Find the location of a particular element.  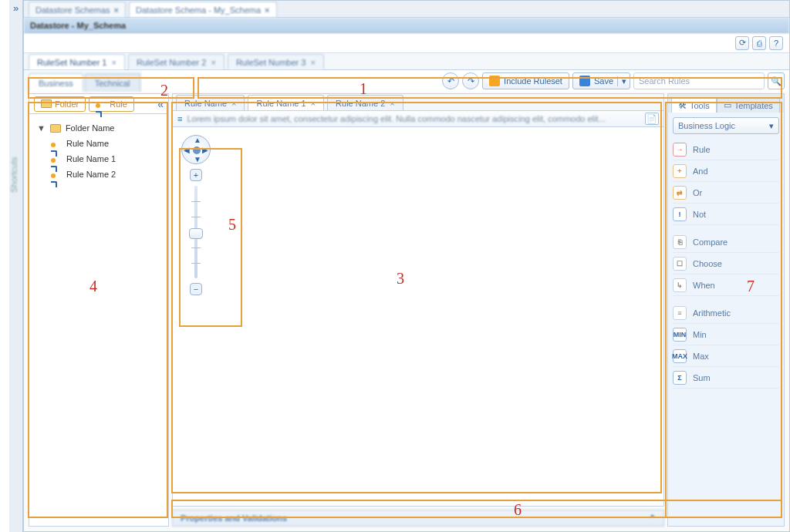

ruleset-tab-3: RuleSet Number 3× is located at coordinates (276, 62).